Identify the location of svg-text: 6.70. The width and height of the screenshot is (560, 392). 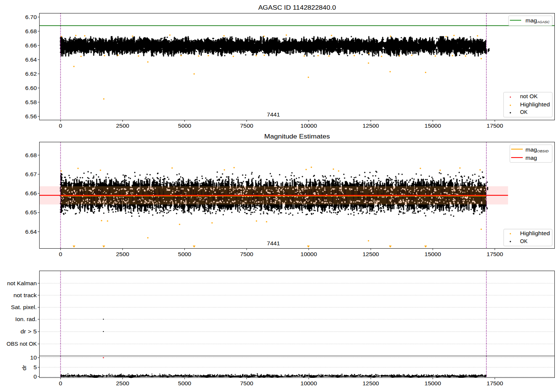
(31, 17).